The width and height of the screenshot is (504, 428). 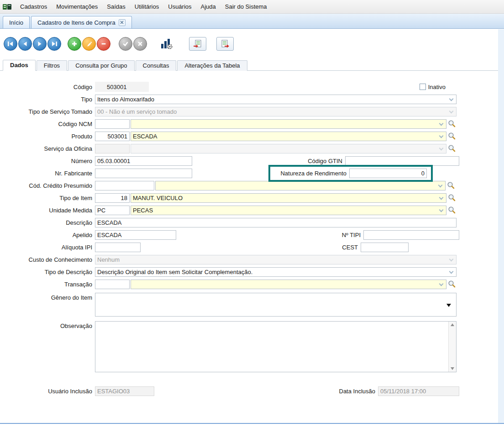 What do you see at coordinates (180, 6) in the screenshot?
I see `menu-usuarios: Usuários` at bounding box center [180, 6].